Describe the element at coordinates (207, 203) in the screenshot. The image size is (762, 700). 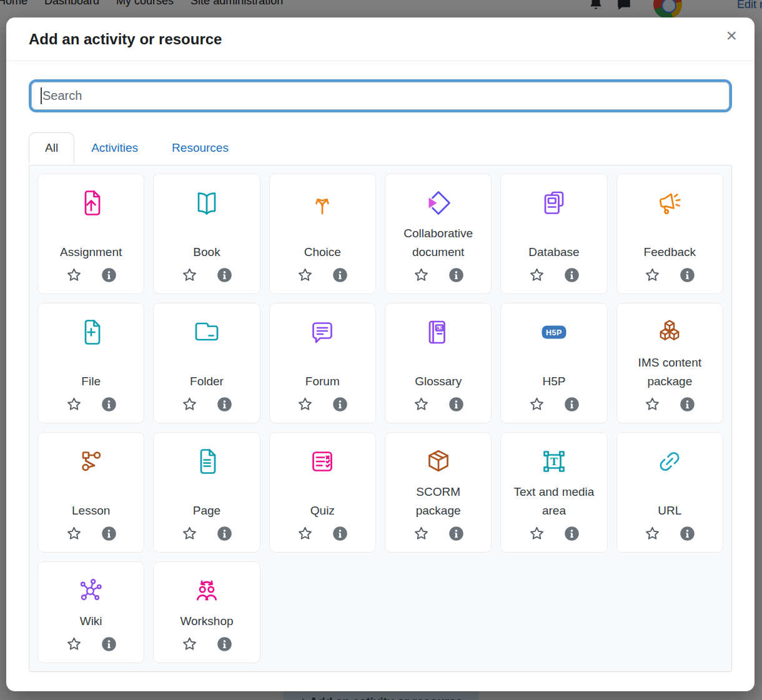
I see `book-open-icon` at that location.